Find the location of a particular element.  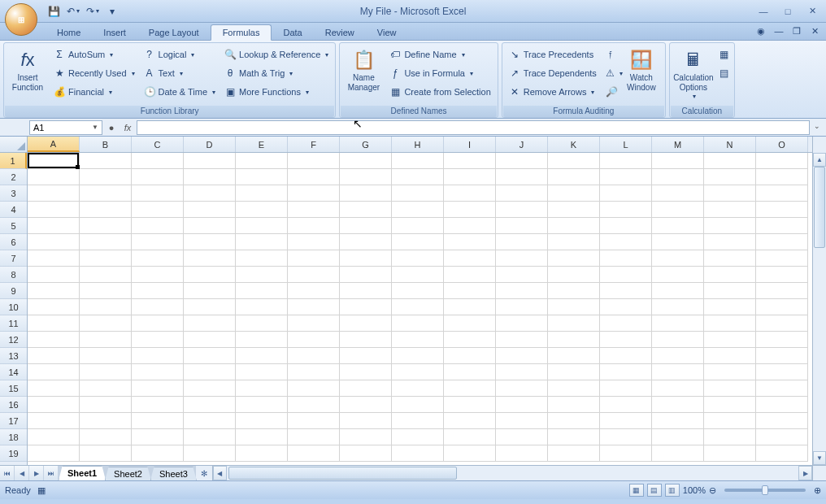

tab-review: Review is located at coordinates (340, 33).